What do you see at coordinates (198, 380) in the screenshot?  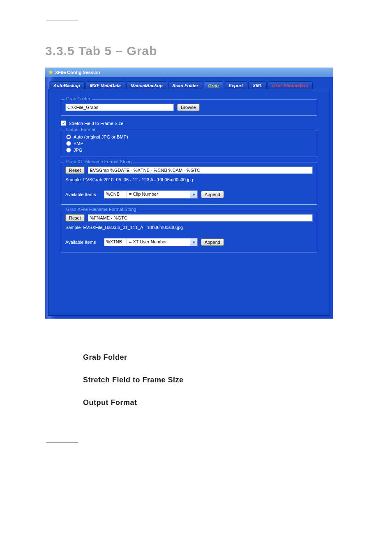 I see `body-text: Grab Folder Stretch Field to Frame Size …` at bounding box center [198, 380].